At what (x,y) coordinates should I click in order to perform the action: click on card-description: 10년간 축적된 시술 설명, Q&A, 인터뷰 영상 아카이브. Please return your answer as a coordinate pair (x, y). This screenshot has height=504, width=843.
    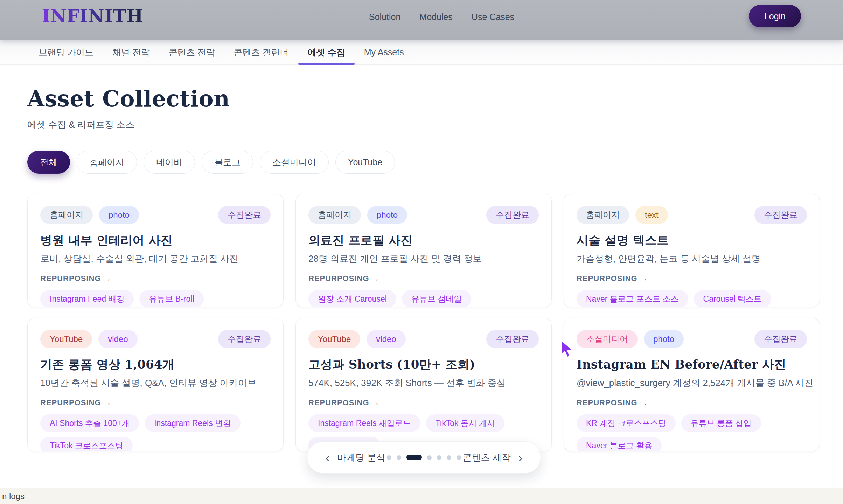
    Looking at the image, I should click on (155, 383).